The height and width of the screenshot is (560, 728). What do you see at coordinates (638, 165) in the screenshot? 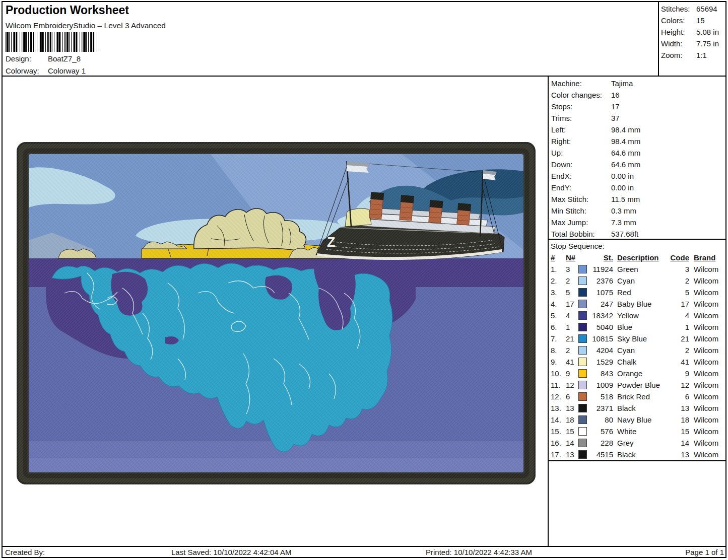
I see `machine-row: Down:64.6 mm` at bounding box center [638, 165].